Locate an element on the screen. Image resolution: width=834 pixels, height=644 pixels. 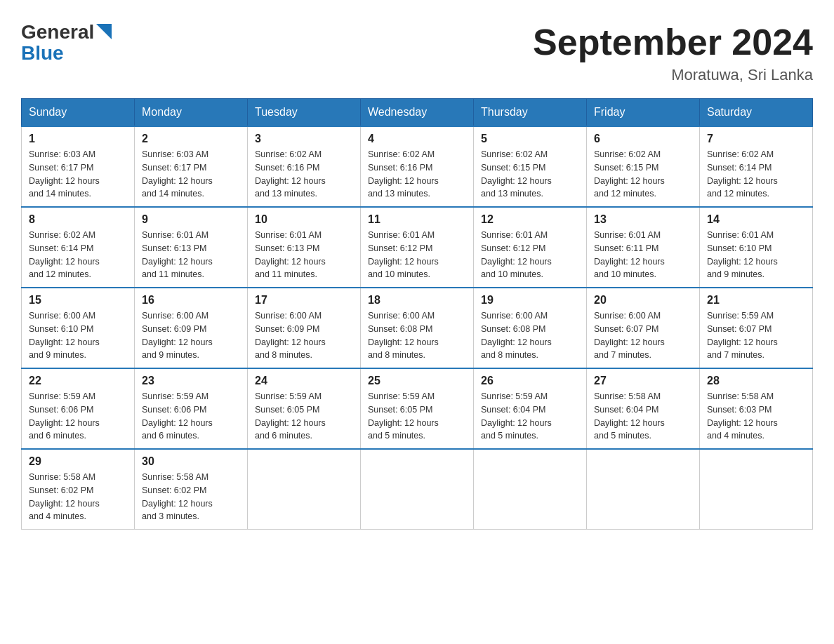
week-row-2: 8Sunrise: 6:02 AMSunset: 6:14 PMDaylight… is located at coordinates (417, 247).